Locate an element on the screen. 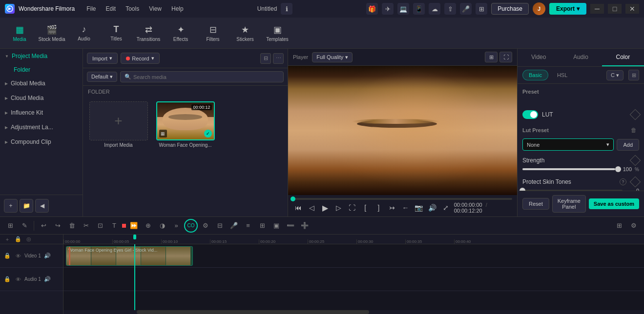 Image resolution: width=644 pixels, height=314 pixels. play-button: ▶ is located at coordinates (325, 208).